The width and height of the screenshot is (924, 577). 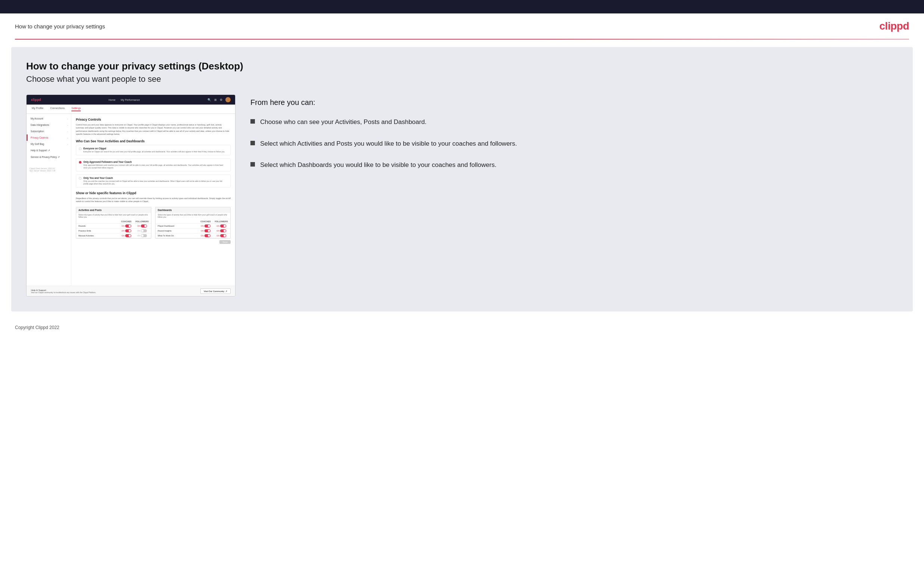 I want to click on top-bar, so click(x=462, y=7).